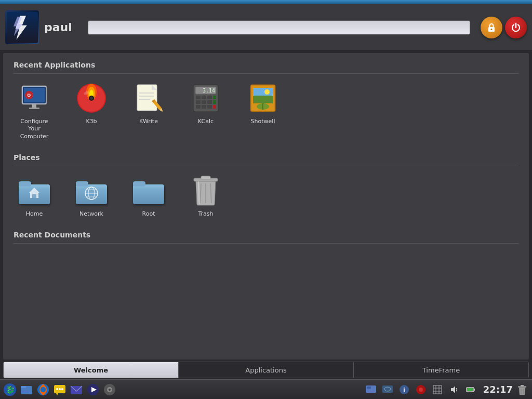  Describe the element at coordinates (266, 235) in the screenshot. I see `recent-docs-title: Recent Documents` at that location.